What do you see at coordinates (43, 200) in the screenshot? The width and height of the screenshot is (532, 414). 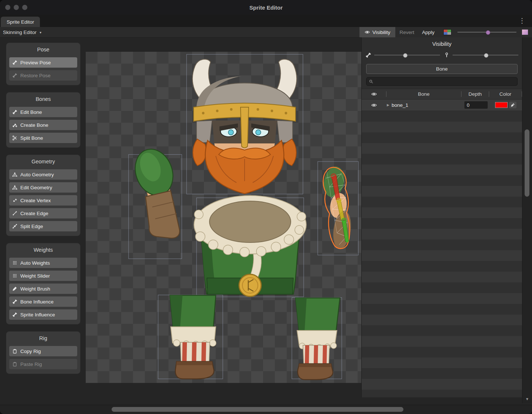 I see `create-vertex-button: Create Vertex` at bounding box center [43, 200].